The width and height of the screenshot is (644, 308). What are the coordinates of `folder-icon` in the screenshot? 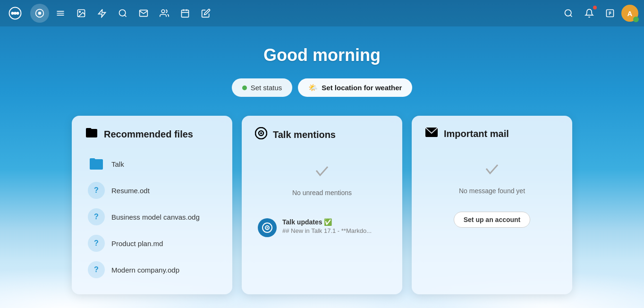 It's located at (92, 134).